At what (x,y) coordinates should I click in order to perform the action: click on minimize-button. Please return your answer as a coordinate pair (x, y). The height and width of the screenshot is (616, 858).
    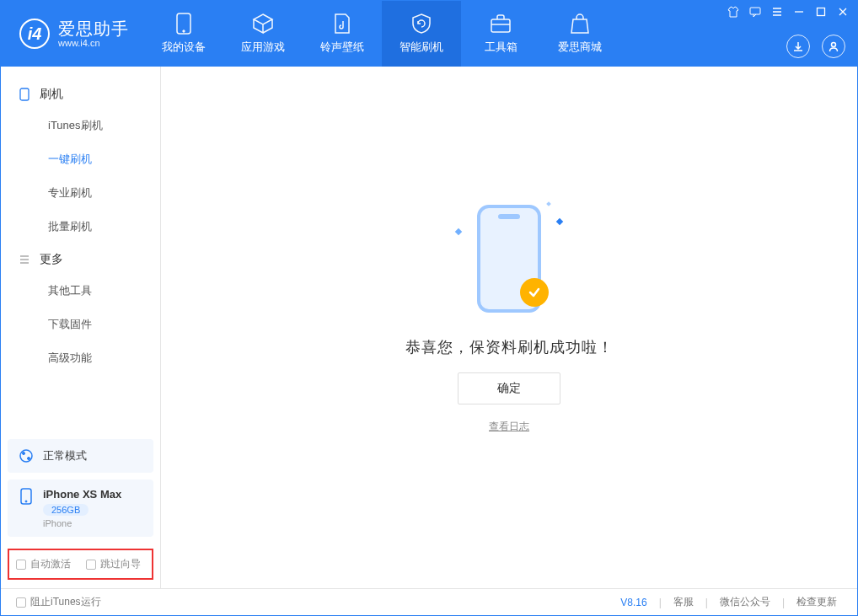
    Looking at the image, I should click on (799, 12).